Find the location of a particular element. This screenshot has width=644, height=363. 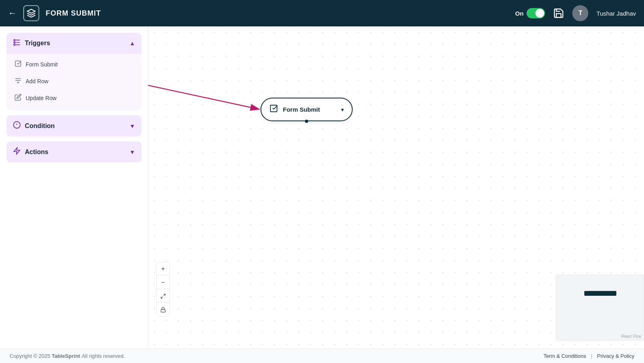

avatar: T is located at coordinates (580, 13).